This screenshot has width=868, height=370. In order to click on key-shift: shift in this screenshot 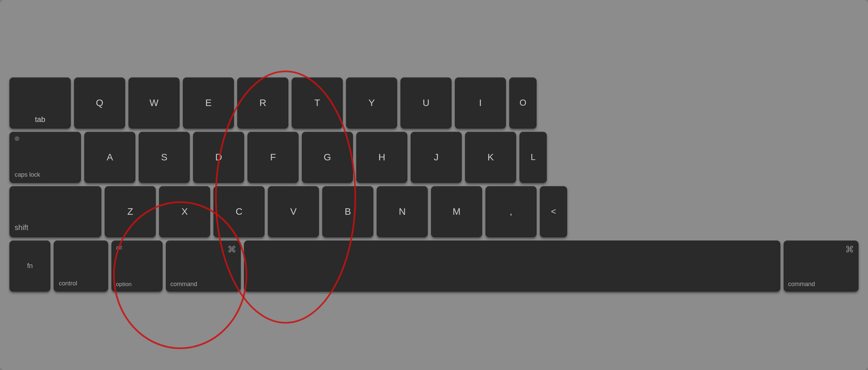, I will do `click(55, 212)`.